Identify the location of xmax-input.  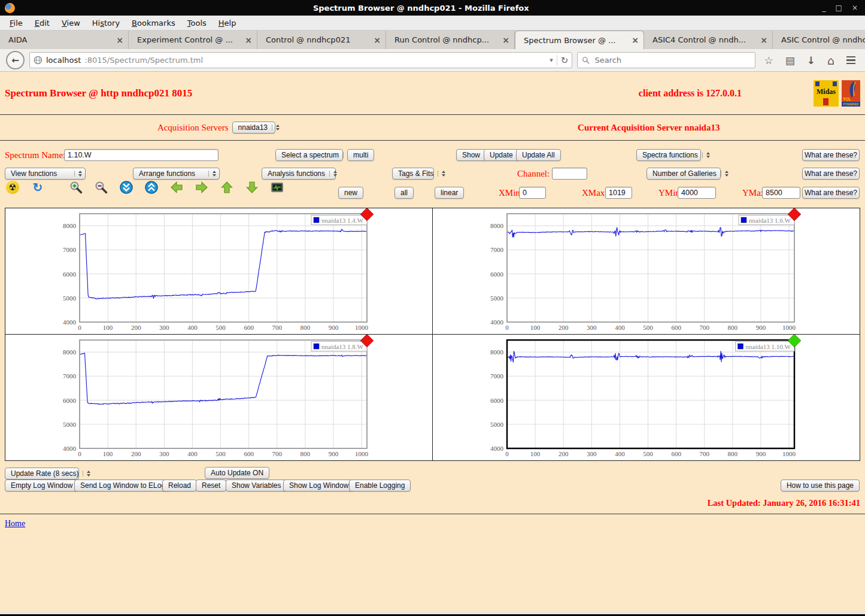
(619, 193).